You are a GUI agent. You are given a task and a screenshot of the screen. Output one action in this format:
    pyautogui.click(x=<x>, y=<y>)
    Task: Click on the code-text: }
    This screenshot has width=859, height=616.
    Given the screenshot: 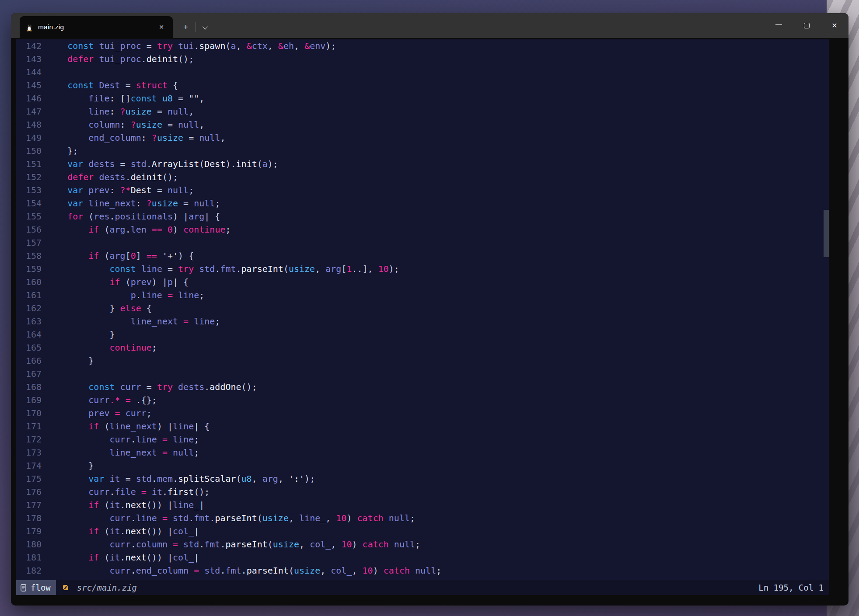 What is the action you would take?
    pyautogui.click(x=78, y=334)
    